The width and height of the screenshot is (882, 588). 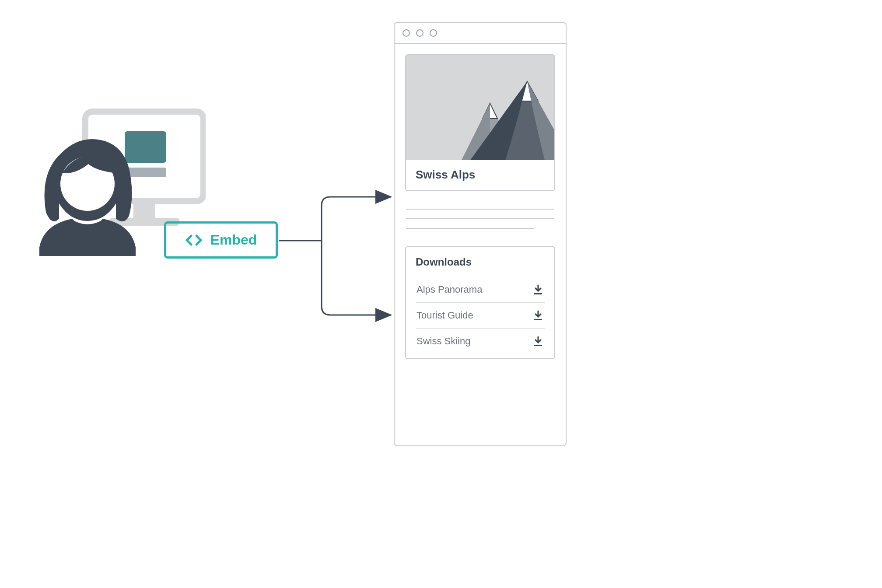 What do you see at coordinates (480, 108) in the screenshot?
I see `card-image` at bounding box center [480, 108].